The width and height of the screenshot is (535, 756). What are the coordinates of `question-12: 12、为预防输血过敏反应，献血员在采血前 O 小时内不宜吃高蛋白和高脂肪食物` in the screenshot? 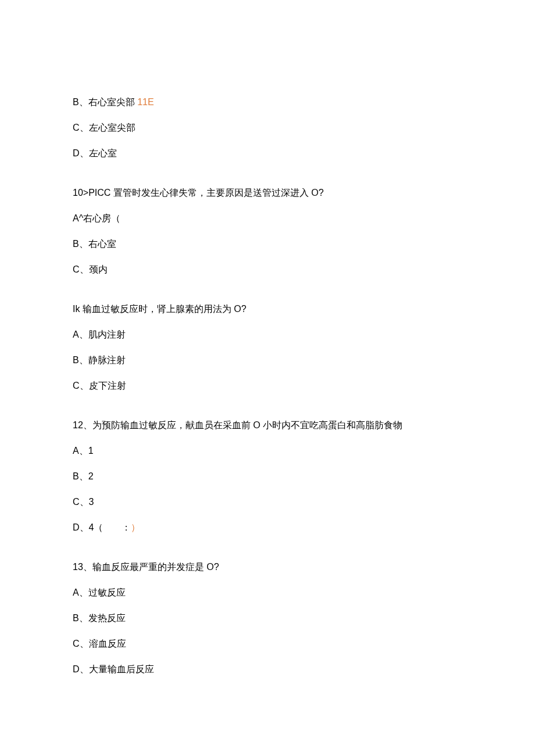 It's located at (268, 425).